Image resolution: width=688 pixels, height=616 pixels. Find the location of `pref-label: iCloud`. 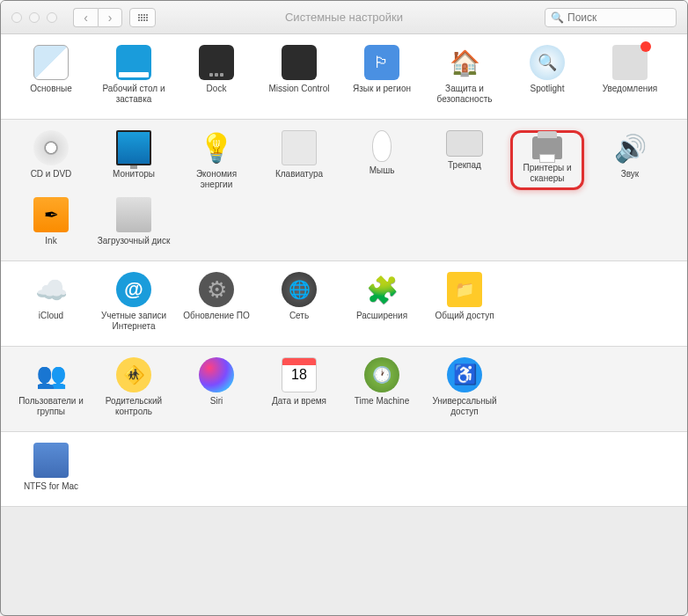

pref-label: iCloud is located at coordinates (51, 316).